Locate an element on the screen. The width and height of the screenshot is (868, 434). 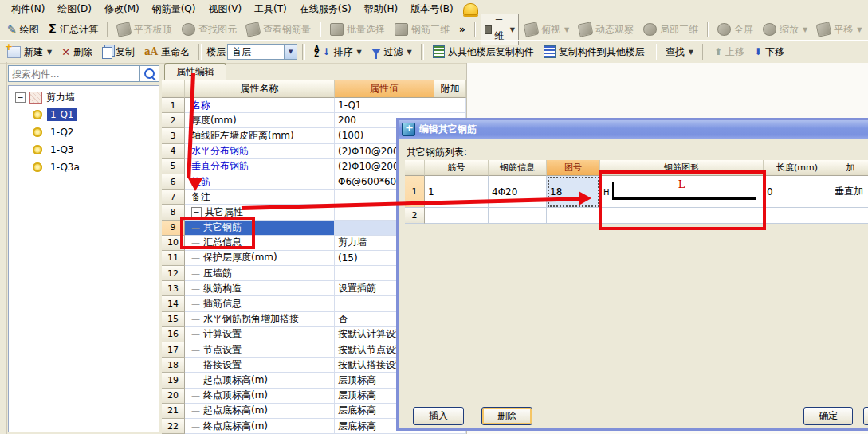
tree-item-1-Q3: 1-Q3 is located at coordinates (84, 150).